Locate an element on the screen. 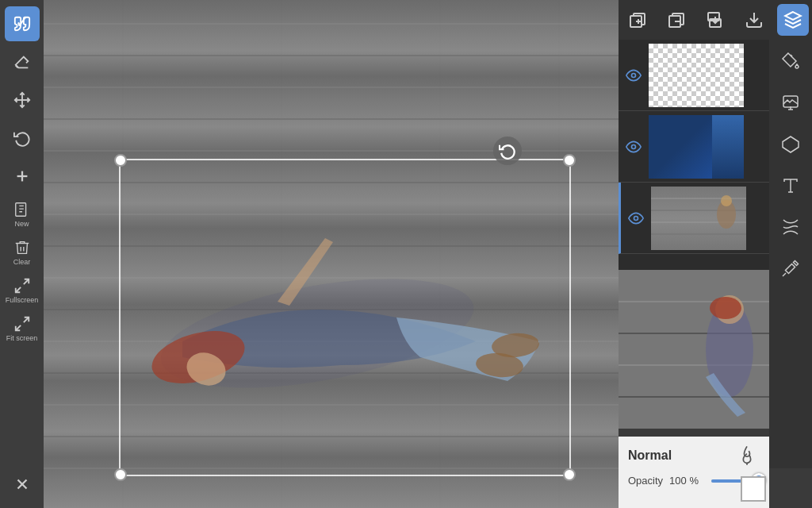 The width and height of the screenshot is (812, 508). undo-button is located at coordinates (22, 138).